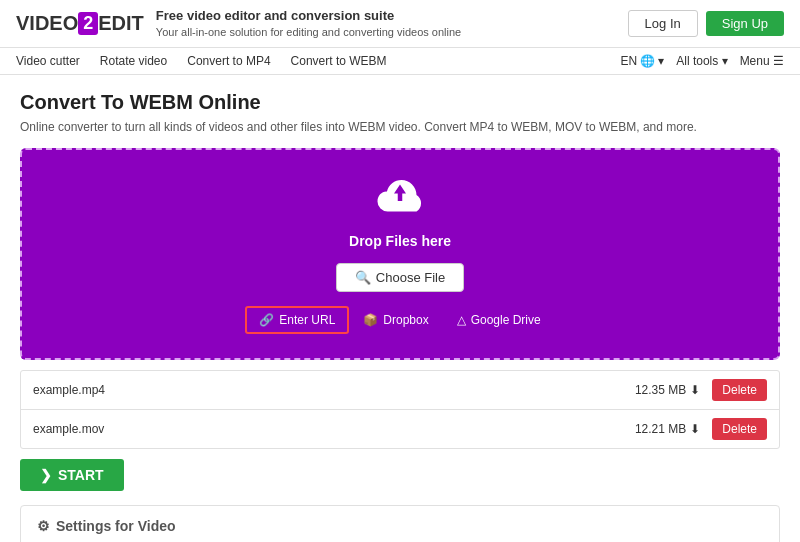  I want to click on page-title: Convert To WEBM Online, so click(400, 102).